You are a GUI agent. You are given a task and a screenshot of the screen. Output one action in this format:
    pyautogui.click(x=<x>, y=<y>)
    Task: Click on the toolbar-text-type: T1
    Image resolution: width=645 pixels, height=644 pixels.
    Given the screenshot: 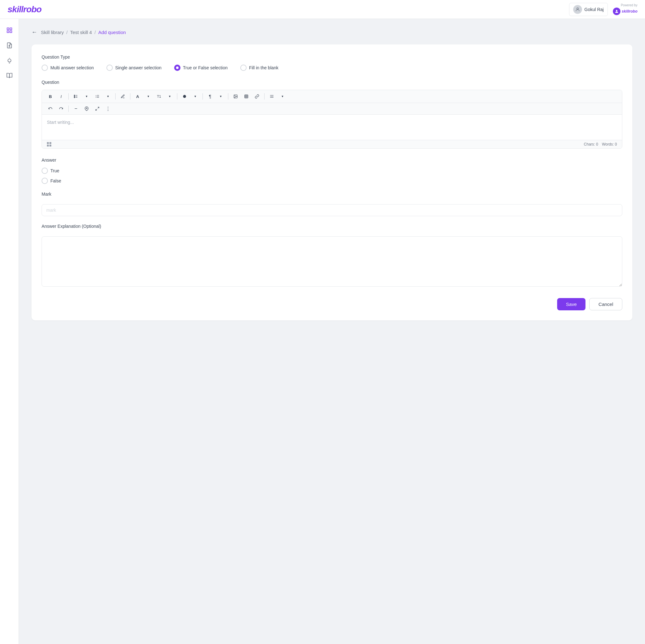 What is the action you would take?
    pyautogui.click(x=159, y=96)
    